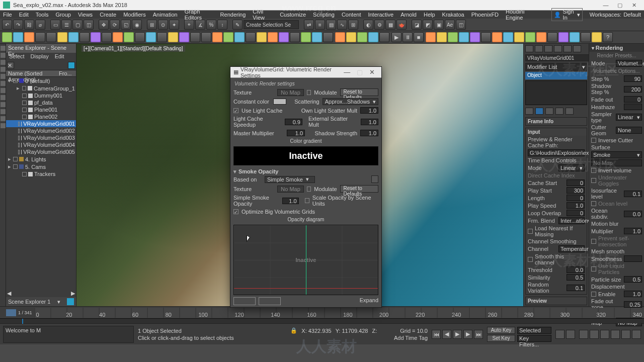  What do you see at coordinates (32, 73) in the screenshot?
I see `explorer-hdr-name: Name (Sorted Ascending)` at bounding box center [32, 73].